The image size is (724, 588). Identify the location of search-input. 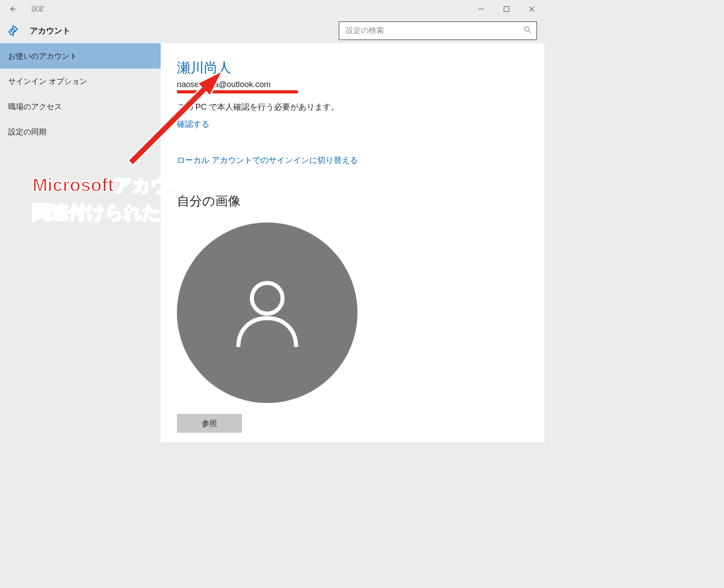
(435, 31).